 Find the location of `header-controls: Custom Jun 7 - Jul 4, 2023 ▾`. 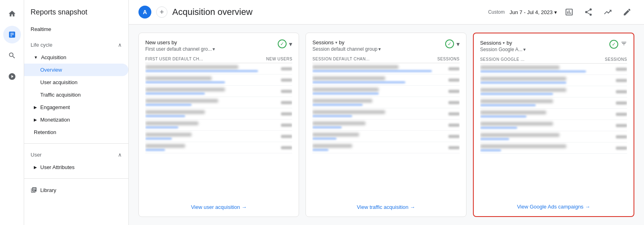

header-controls: Custom Jun 7 - Jul 4, 2023 ▾ is located at coordinates (561, 12).